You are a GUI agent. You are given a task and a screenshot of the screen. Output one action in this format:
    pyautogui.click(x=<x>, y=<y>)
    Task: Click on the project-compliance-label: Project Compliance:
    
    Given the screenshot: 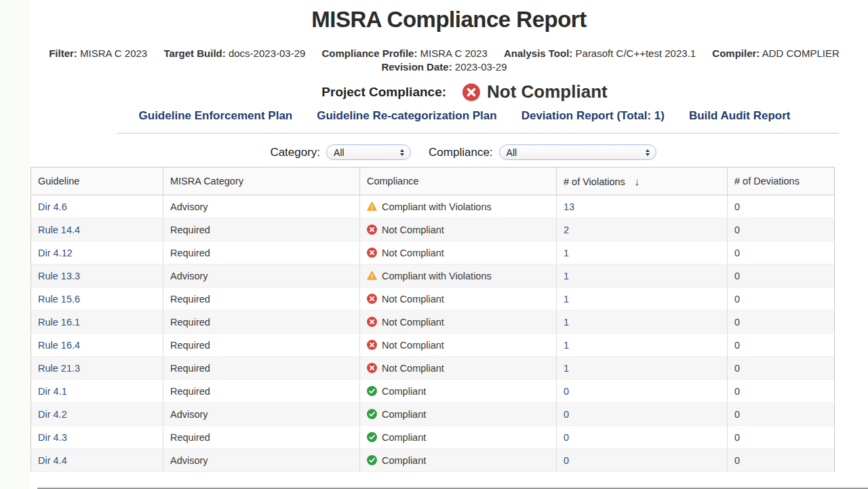 What is the action you would take?
    pyautogui.click(x=384, y=92)
    